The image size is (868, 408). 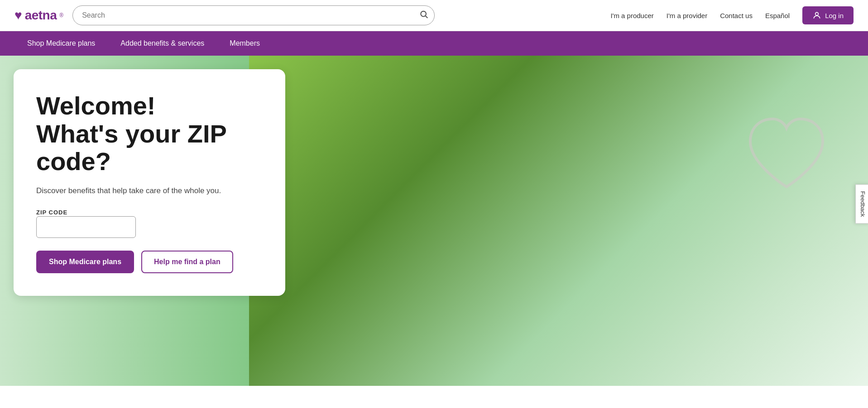 What do you see at coordinates (786, 155) in the screenshot?
I see `heart-outline-decoration` at bounding box center [786, 155].